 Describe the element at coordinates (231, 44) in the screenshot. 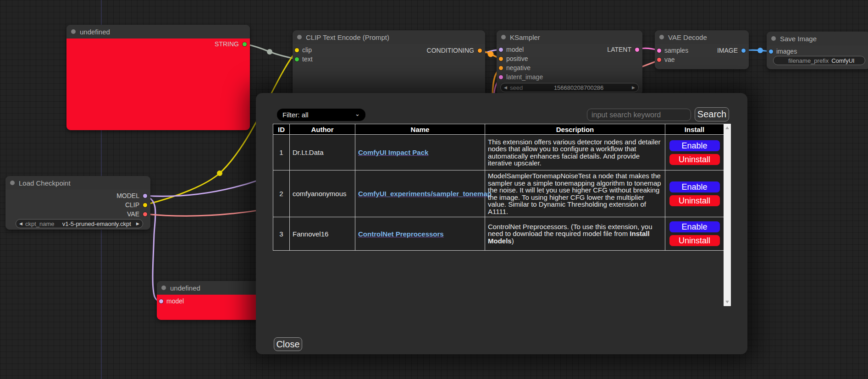

I see `output-slot-string: STRING` at that location.